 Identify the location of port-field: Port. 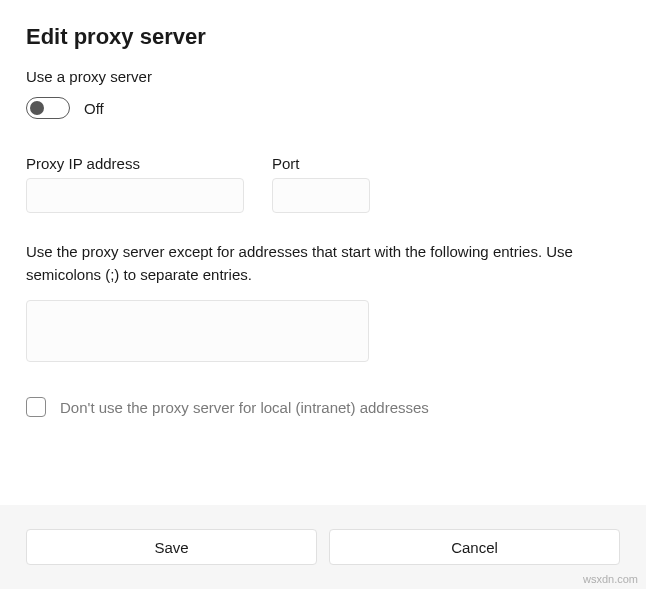
(321, 184).